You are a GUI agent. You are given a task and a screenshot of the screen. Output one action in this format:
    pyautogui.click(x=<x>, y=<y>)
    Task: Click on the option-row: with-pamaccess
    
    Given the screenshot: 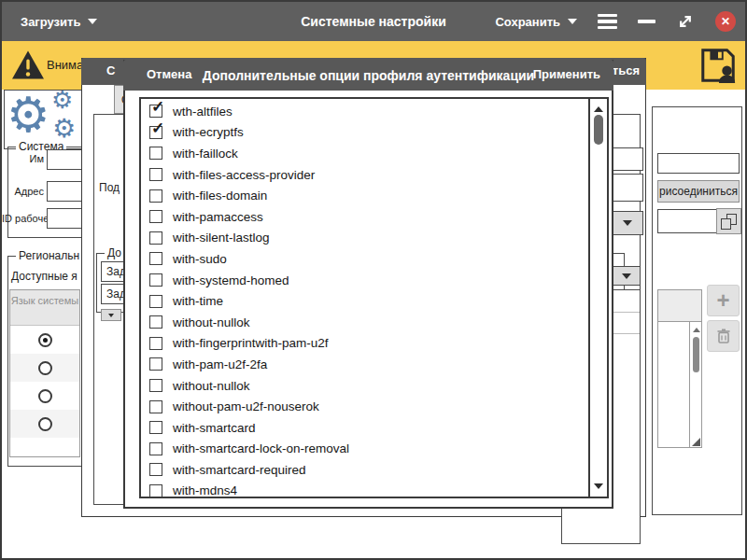 What is the action you would take?
    pyautogui.click(x=364, y=217)
    